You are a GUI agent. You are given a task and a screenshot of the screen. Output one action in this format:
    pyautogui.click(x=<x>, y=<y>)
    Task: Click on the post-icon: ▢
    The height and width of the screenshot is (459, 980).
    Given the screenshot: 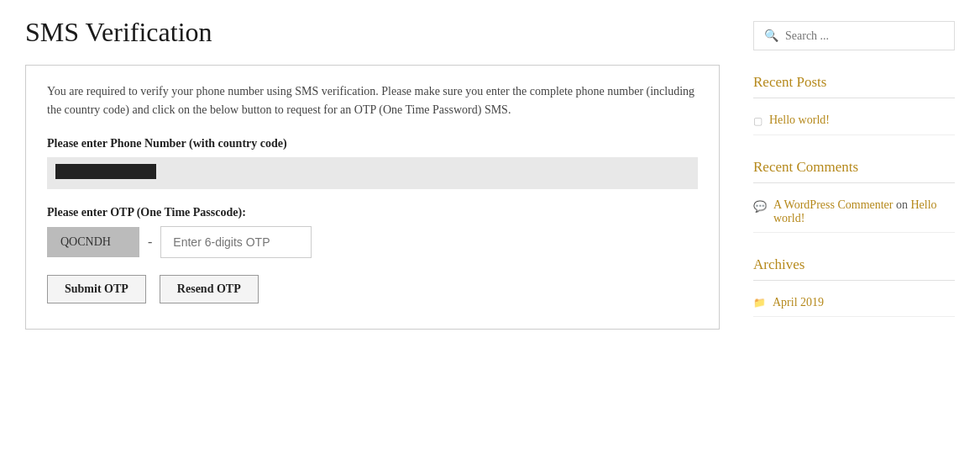 What is the action you would take?
    pyautogui.click(x=757, y=121)
    